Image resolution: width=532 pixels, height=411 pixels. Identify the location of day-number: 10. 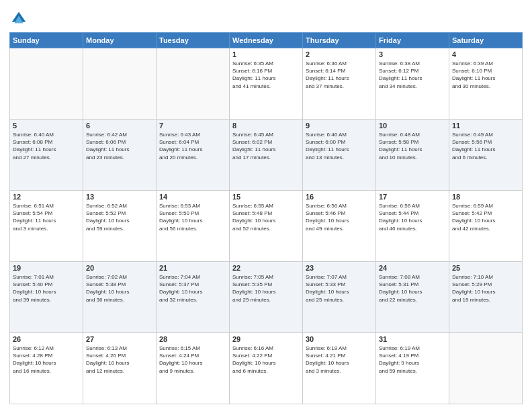
(412, 126).